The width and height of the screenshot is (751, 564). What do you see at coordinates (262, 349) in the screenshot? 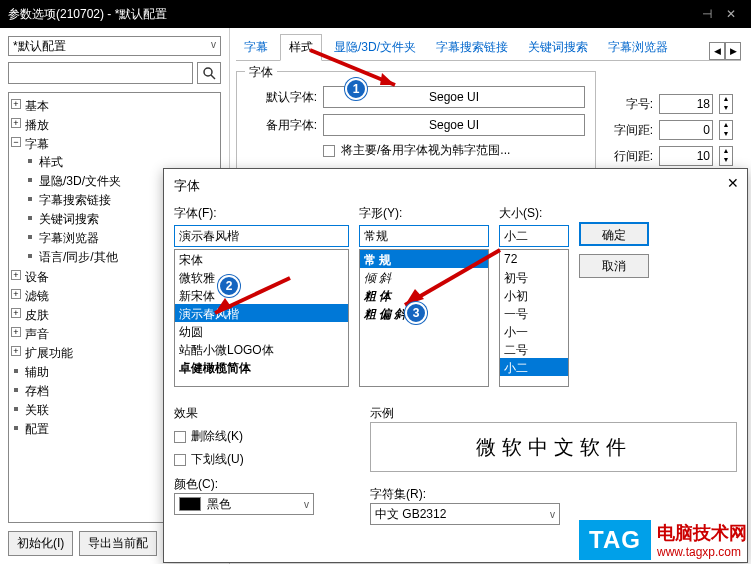
I see `list-item: 站酷小微LOGO体` at bounding box center [262, 349].